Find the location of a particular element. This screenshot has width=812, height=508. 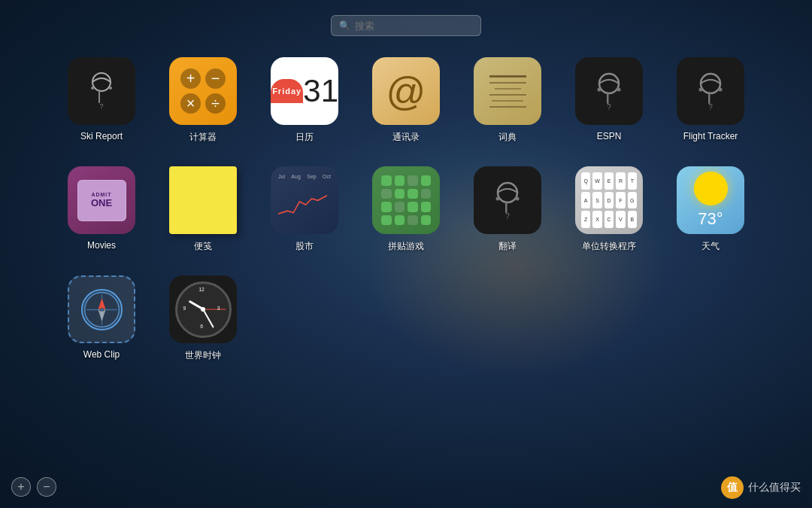

translate-icon: ? is located at coordinates (508, 200).